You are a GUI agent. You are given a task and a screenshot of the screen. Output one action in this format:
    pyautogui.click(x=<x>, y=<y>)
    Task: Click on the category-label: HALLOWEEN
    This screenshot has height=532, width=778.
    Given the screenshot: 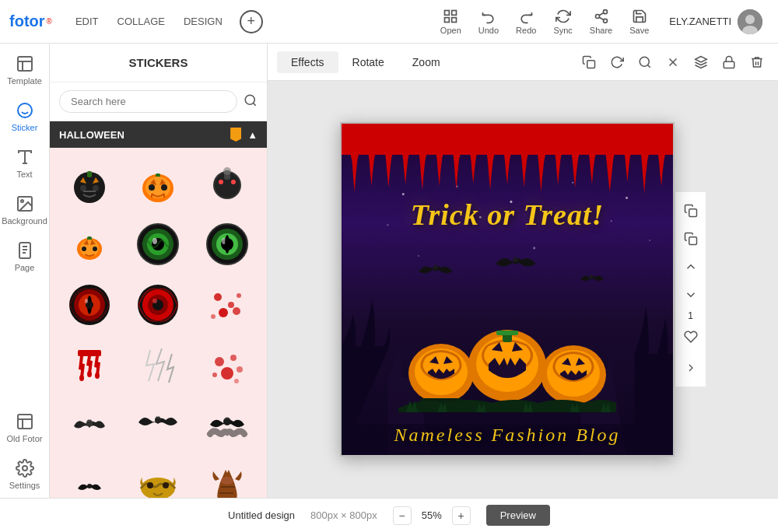 What is the action you would take?
    pyautogui.click(x=92, y=135)
    